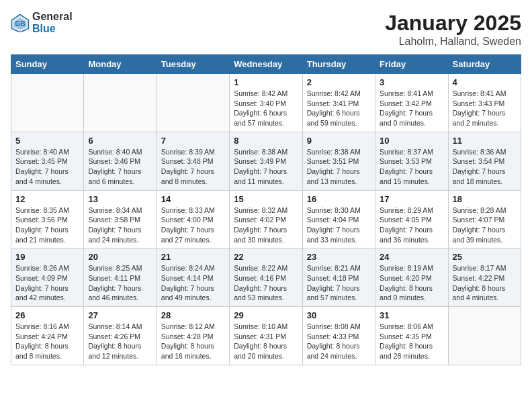 The image size is (532, 411). I want to click on day-number: 18, so click(485, 199).